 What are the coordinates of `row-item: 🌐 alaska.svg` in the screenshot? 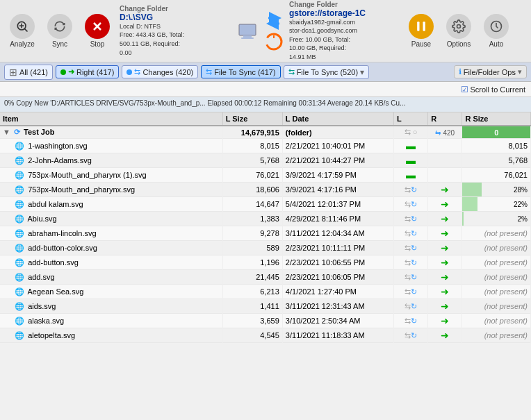 It's located at (111, 321).